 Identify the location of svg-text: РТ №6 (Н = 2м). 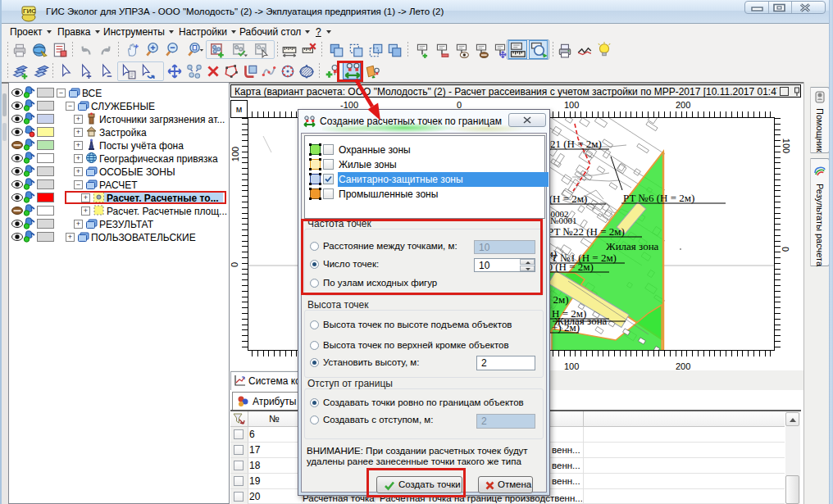
(659, 198).